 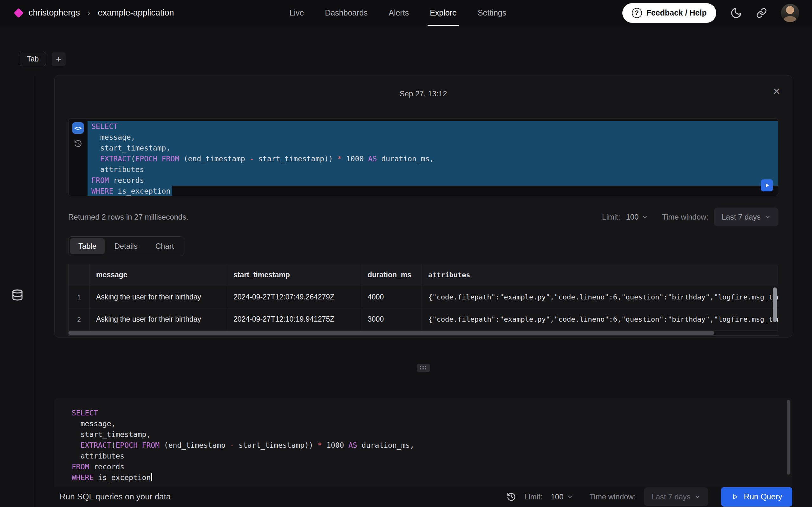 I want to click on footer-limit-select: 100, so click(x=562, y=497).